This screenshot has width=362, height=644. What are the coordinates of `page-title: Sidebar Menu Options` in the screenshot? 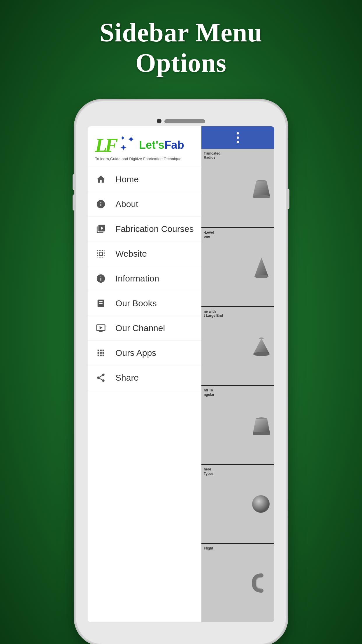 It's located at (181, 48).